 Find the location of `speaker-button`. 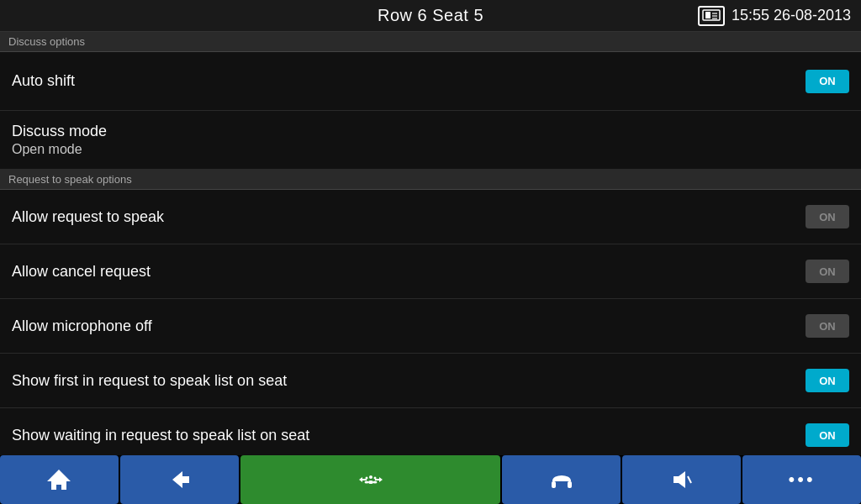

speaker-button is located at coordinates (681, 480).